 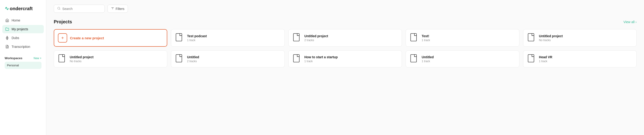 I want to click on project-name: Test podcast, so click(x=197, y=36).